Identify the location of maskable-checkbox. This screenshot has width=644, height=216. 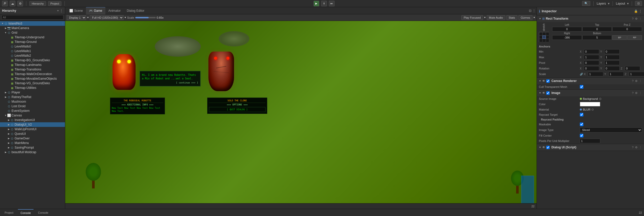
(582, 124).